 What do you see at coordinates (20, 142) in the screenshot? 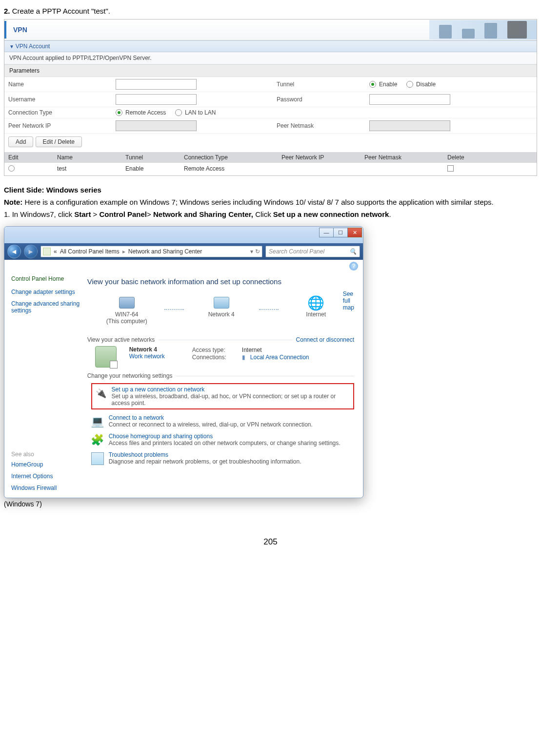
I see `add-button: Add` at bounding box center [20, 142].